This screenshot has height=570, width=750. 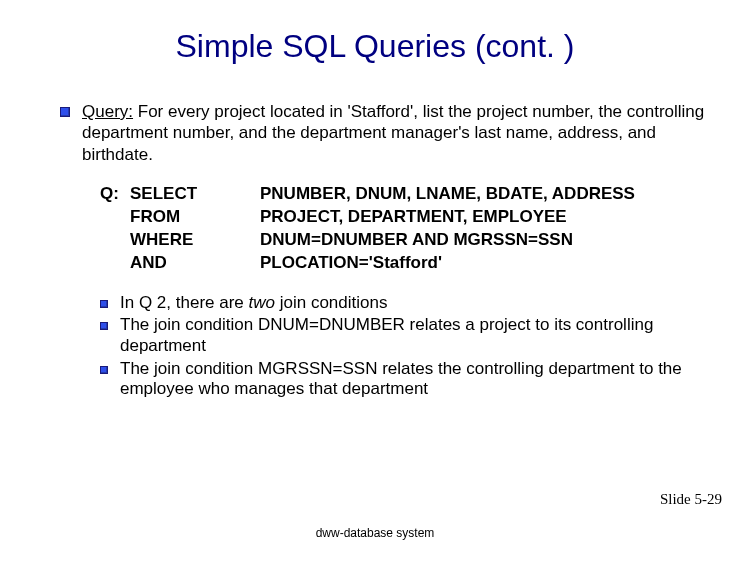 I want to click on sql-block: Q: SELECT FROM WHERE AND PNUMBER, DNUM, …, so click(x=405, y=229).